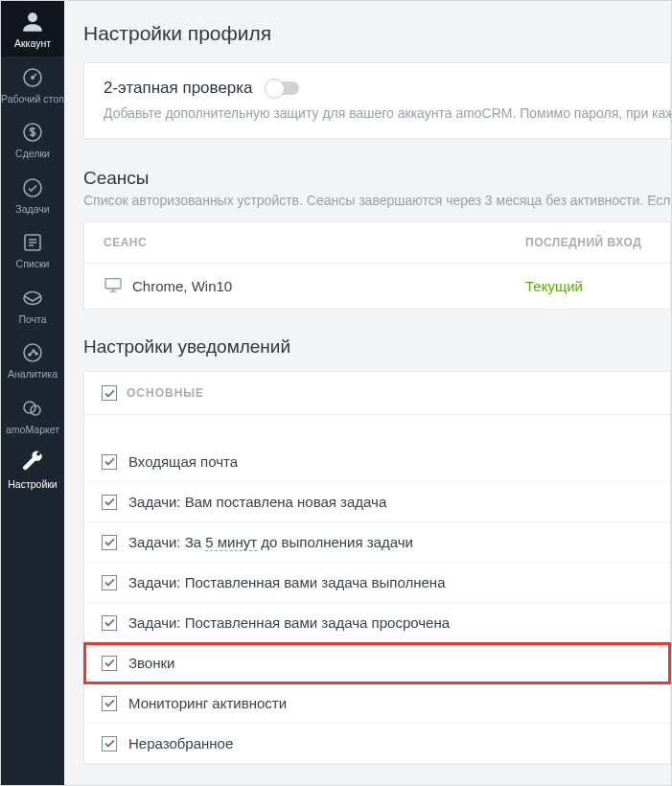 The width and height of the screenshot is (672, 786). What do you see at coordinates (283, 88) in the screenshot?
I see `two-factor-toggle` at bounding box center [283, 88].